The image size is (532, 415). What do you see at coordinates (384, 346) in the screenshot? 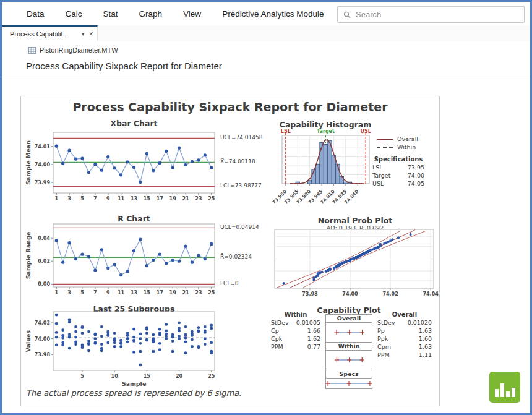
I see `overall-cpm-label: Cpm` at bounding box center [384, 346].